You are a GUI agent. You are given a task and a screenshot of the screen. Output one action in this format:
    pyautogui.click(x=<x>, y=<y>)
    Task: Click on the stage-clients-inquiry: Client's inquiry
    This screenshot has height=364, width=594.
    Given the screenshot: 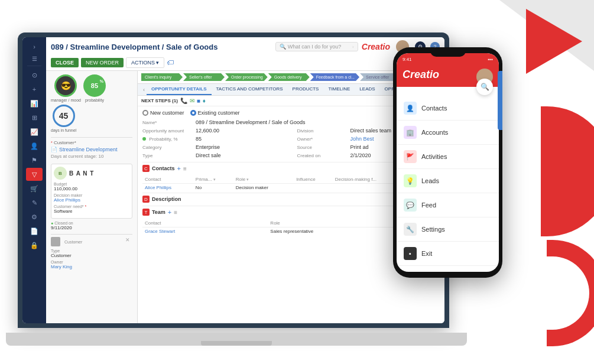 What is the action you would take?
    pyautogui.click(x=162, y=77)
    